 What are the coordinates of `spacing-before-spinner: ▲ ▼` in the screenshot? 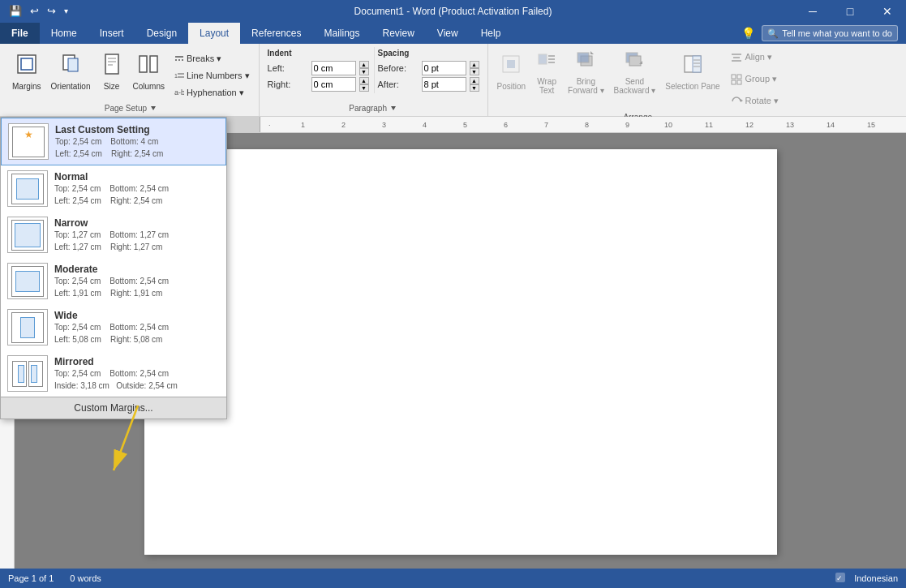 It's located at (474, 68).